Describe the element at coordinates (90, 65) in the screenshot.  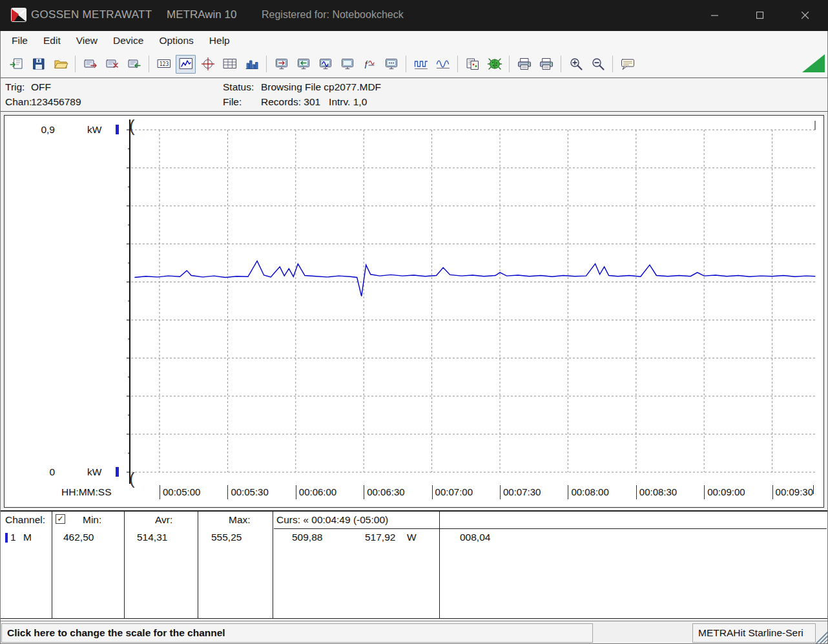
I see `data-export-button` at that location.